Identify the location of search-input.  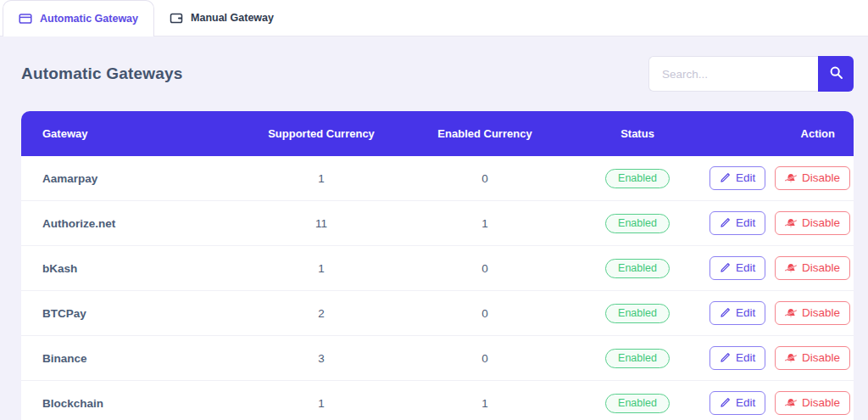
(733, 74).